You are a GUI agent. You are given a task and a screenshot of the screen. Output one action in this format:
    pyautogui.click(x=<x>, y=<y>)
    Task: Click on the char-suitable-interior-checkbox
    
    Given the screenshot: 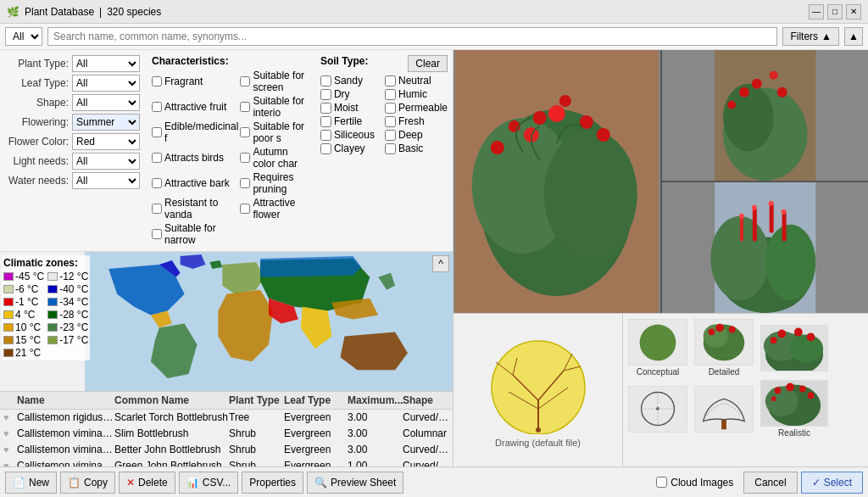 What is the action you would take?
    pyautogui.click(x=245, y=107)
    